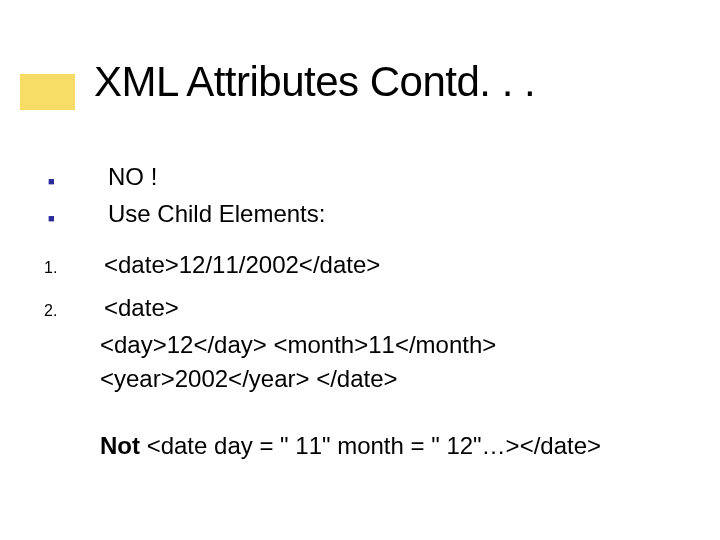  What do you see at coordinates (390, 446) in the screenshot?
I see `not-line: Not <date day = " 11" month = " 12"…></d…` at bounding box center [390, 446].